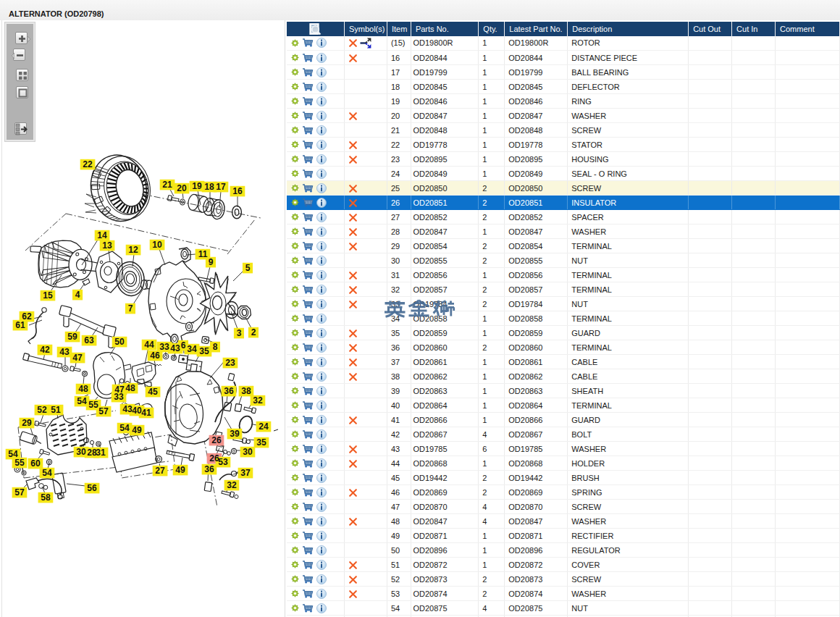 This screenshot has width=840, height=617. I want to click on svg-text: 31, so click(101, 453).